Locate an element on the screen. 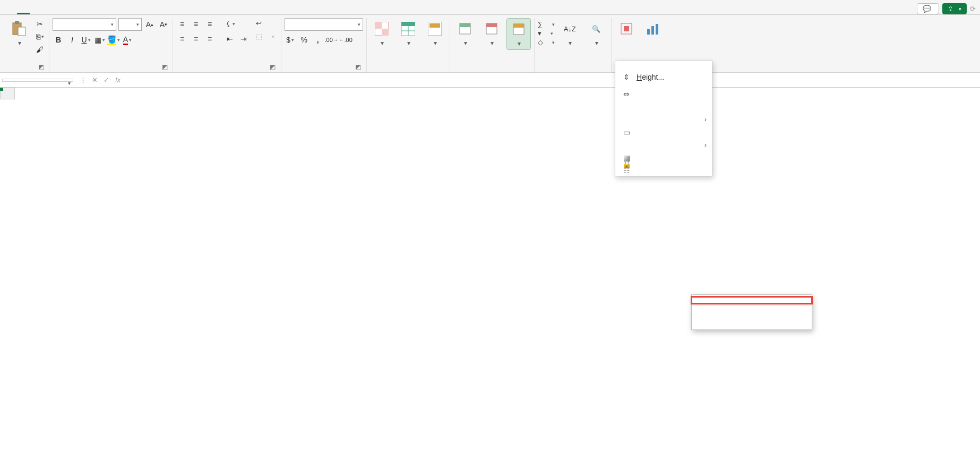 The image size is (980, 457). decrease-font-button: A▾ is located at coordinates (164, 24).